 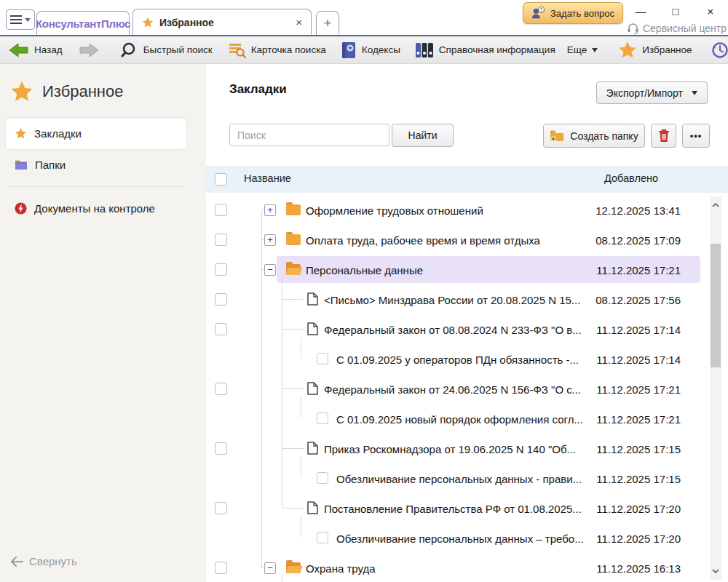 What do you see at coordinates (423, 240) in the screenshot?
I see `row-label: Оплата труда, рабочее время и время отды…` at bounding box center [423, 240].